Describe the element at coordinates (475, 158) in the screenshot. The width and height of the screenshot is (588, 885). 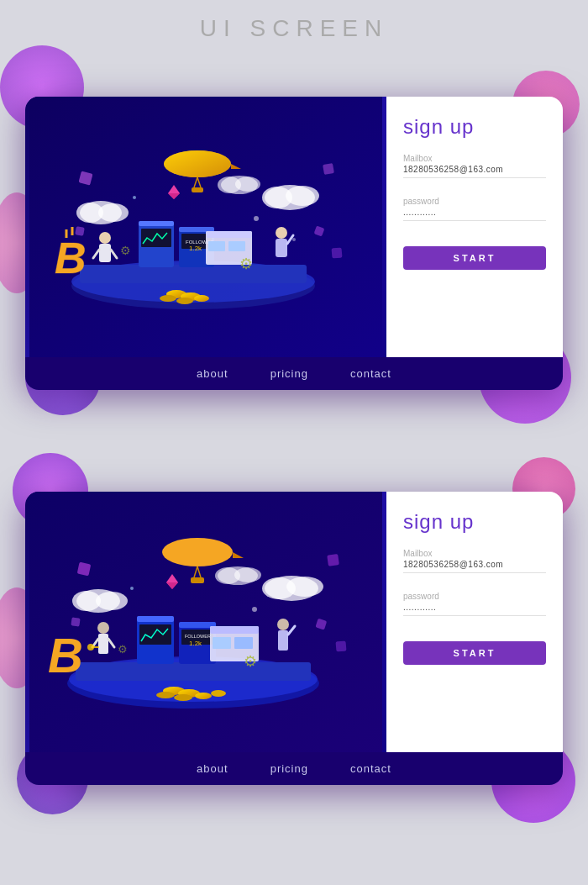
I see `mailbox-label-1: Mailbox` at that location.